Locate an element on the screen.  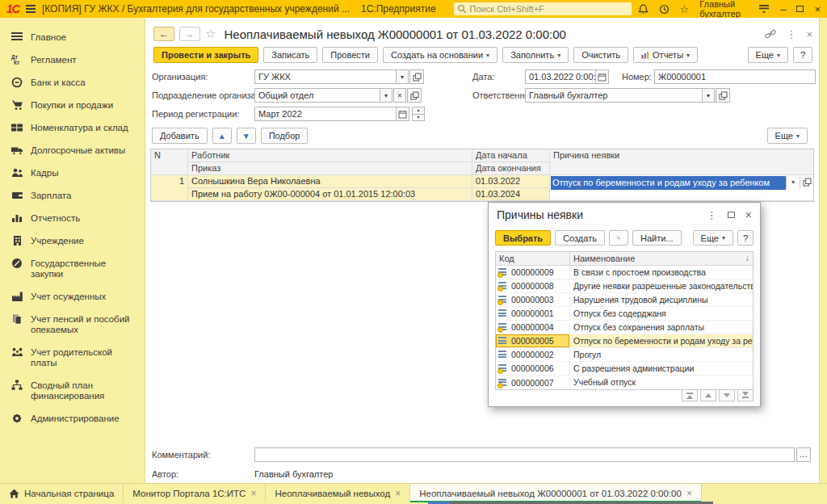
add-row-button: Добавить is located at coordinates (179, 136).